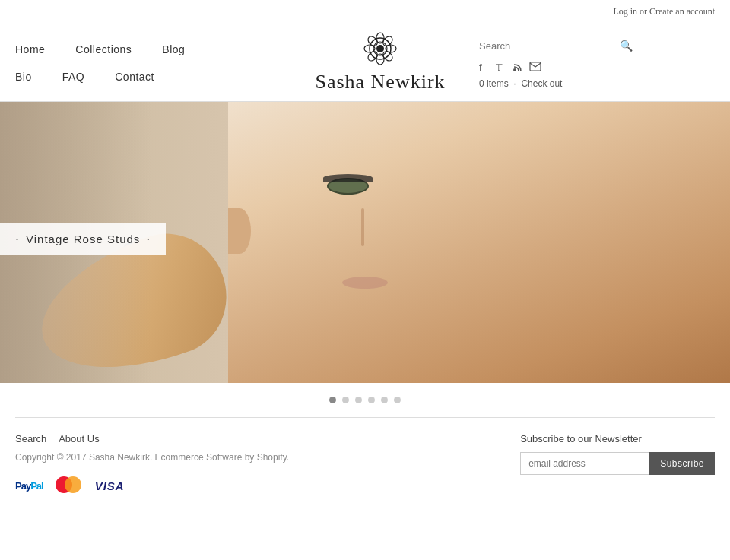  Describe the element at coordinates (535, 68) in the screenshot. I see `email-icon` at that location.